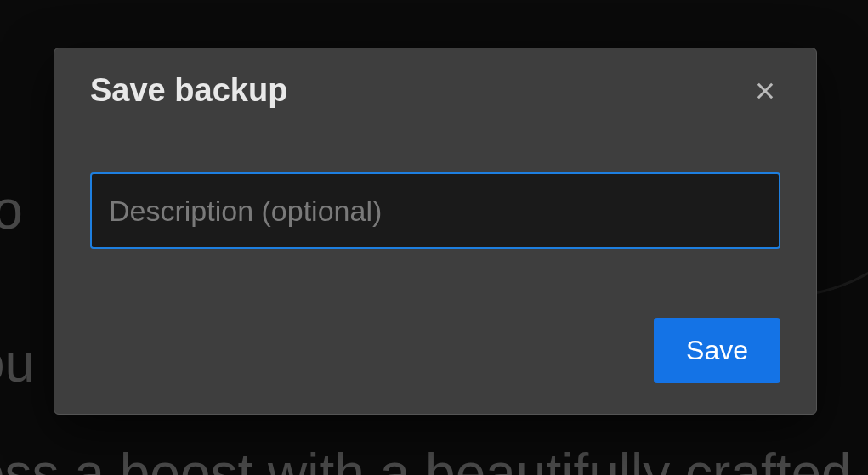  I want to click on close-icon, so click(765, 91).